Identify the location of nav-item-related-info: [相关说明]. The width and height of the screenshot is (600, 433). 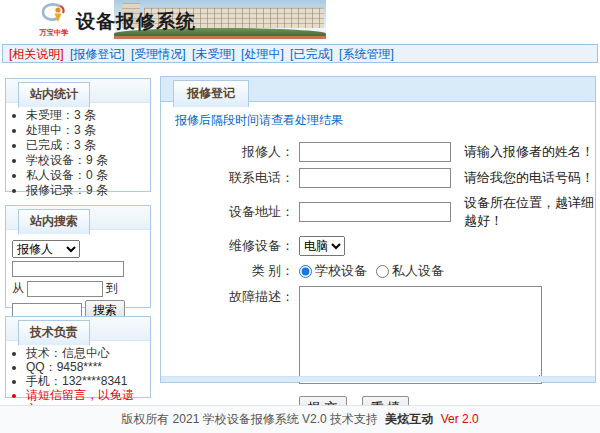
(36, 54).